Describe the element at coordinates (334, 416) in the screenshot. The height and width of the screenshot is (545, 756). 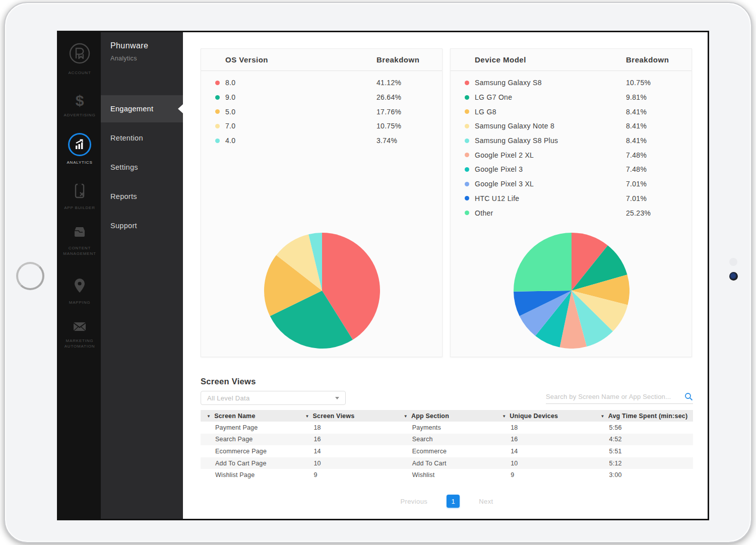
I see `column-label: Screen Views` at that location.